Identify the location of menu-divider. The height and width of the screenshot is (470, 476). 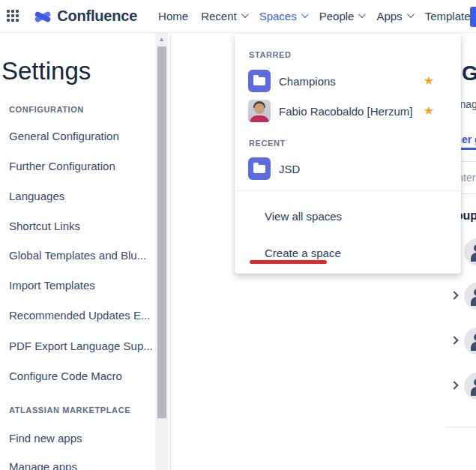
(348, 190).